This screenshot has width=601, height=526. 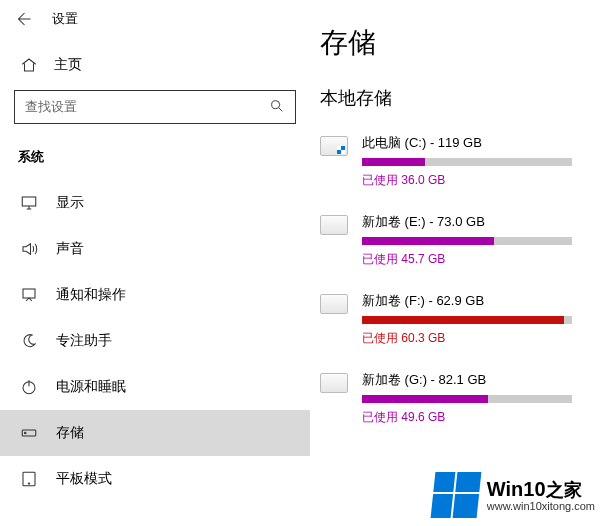 What do you see at coordinates (472, 418) in the screenshot?
I see `usage-text: 已使用 49.6 GB` at bounding box center [472, 418].